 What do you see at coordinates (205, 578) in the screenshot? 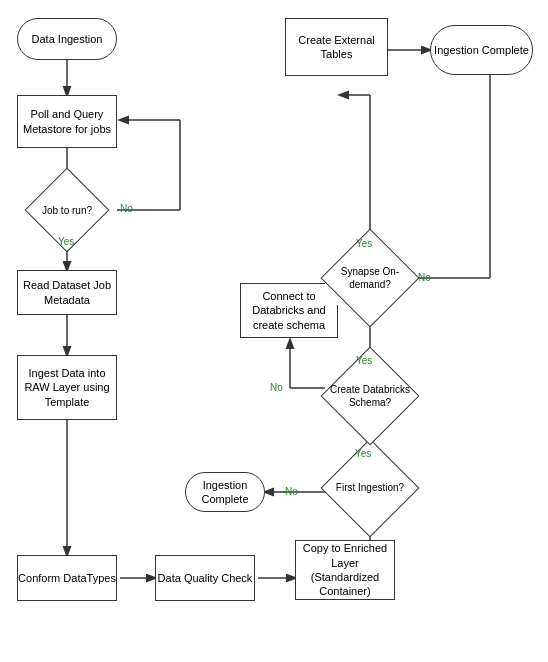
I see `data-quality-node: Data Quality Check` at bounding box center [205, 578].